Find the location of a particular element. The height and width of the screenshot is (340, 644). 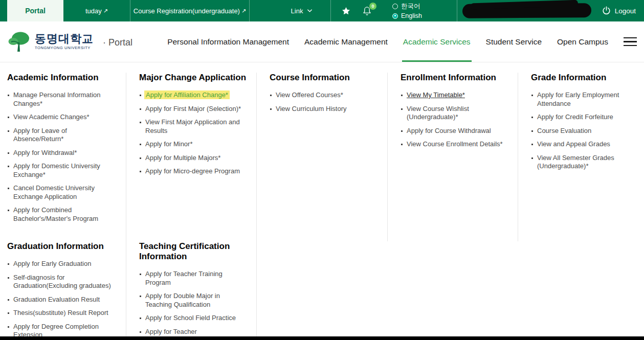

menu-column-graduation-information: Graduation InformationApply for Early Gr… is located at coordinates (66, 290).